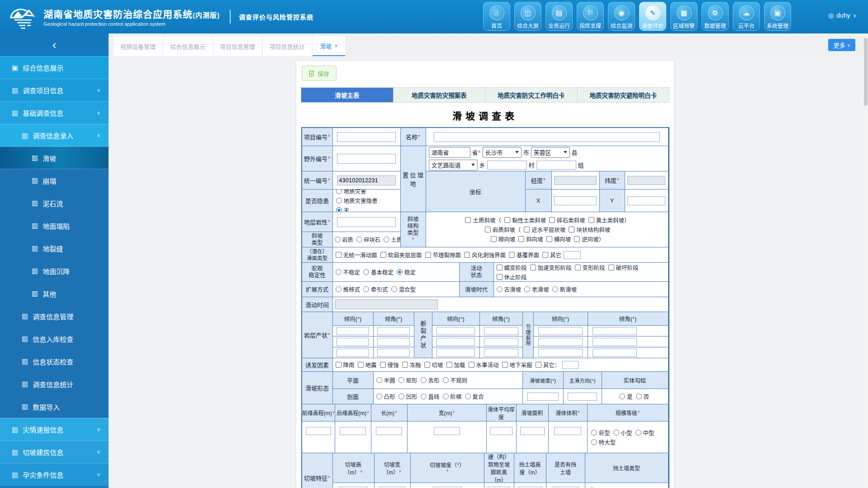  What do you see at coordinates (54, 384) in the screenshot?
I see `sidebar-item-survey-stats: ▥调查信息统计` at bounding box center [54, 384].